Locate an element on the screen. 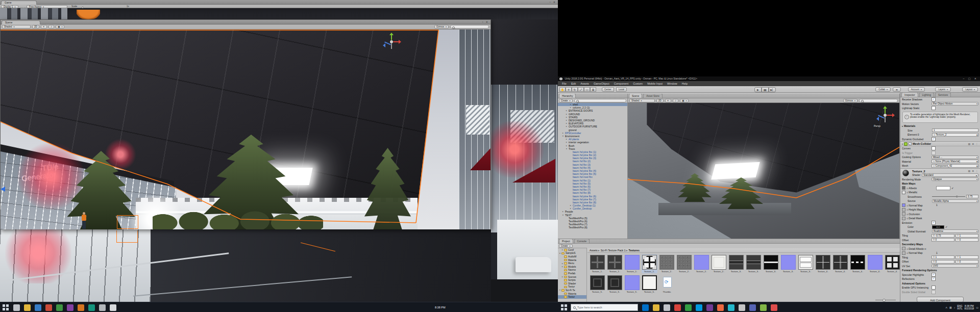 The width and height of the screenshot is (980, 312). tab-scene: Scene is located at coordinates (21, 22).